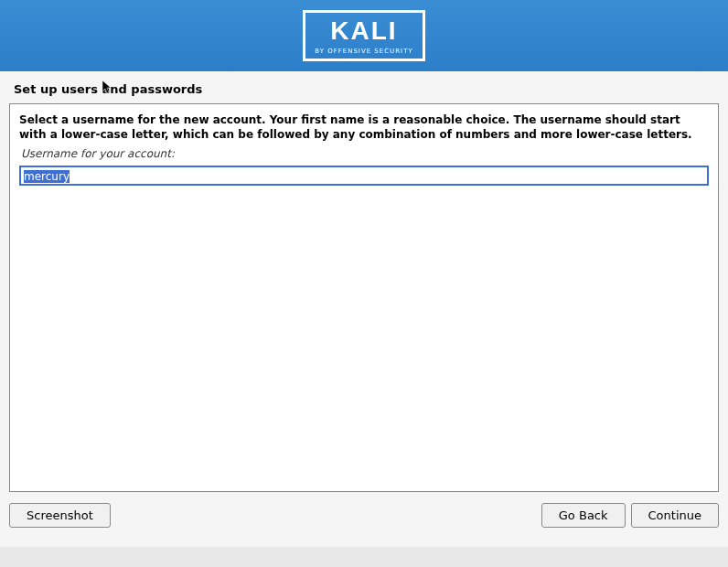 This screenshot has height=567, width=728. Describe the element at coordinates (364, 88) in the screenshot. I see `page-title: Set up users and passwords` at that location.